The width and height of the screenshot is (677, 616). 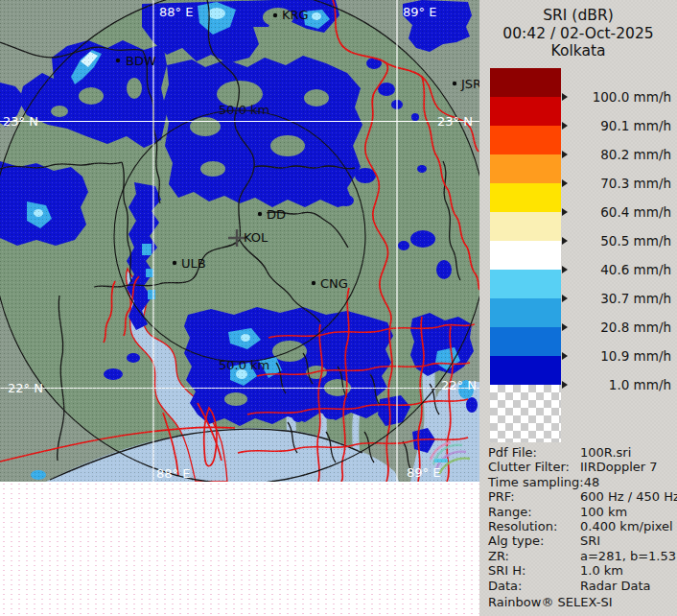 What do you see at coordinates (194, 263) in the screenshot?
I see `city-label-ulb: ULB` at bounding box center [194, 263].